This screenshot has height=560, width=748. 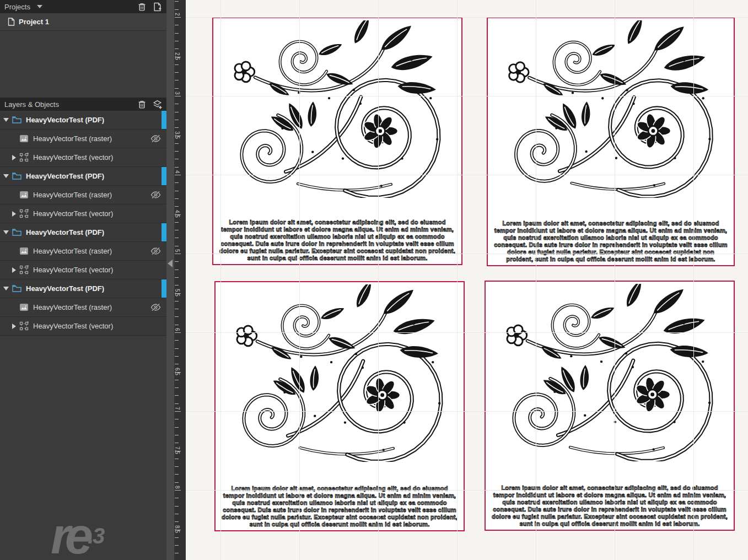 What do you see at coordinates (83, 7) in the screenshot?
I see `projects-panel-header: Projects` at bounding box center [83, 7].